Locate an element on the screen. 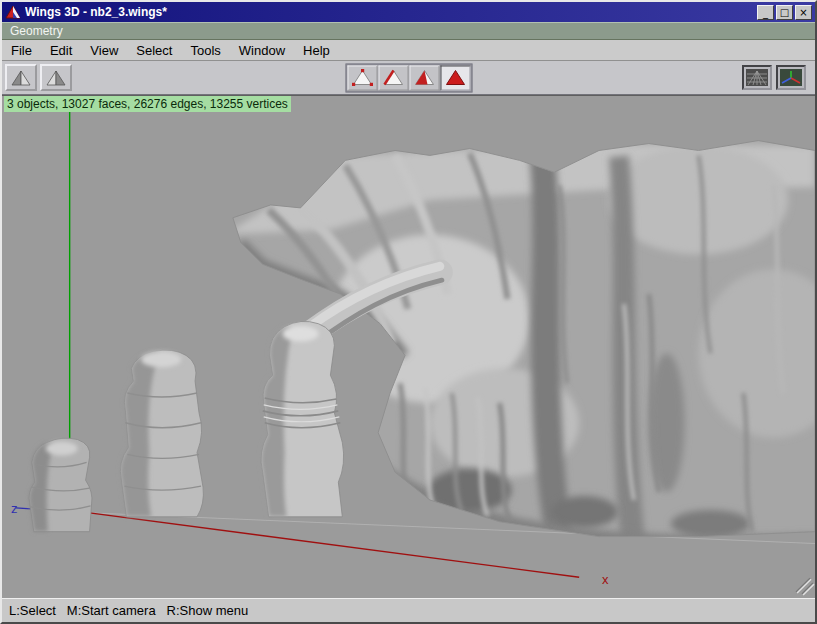  axes-toggle-button is located at coordinates (791, 78).